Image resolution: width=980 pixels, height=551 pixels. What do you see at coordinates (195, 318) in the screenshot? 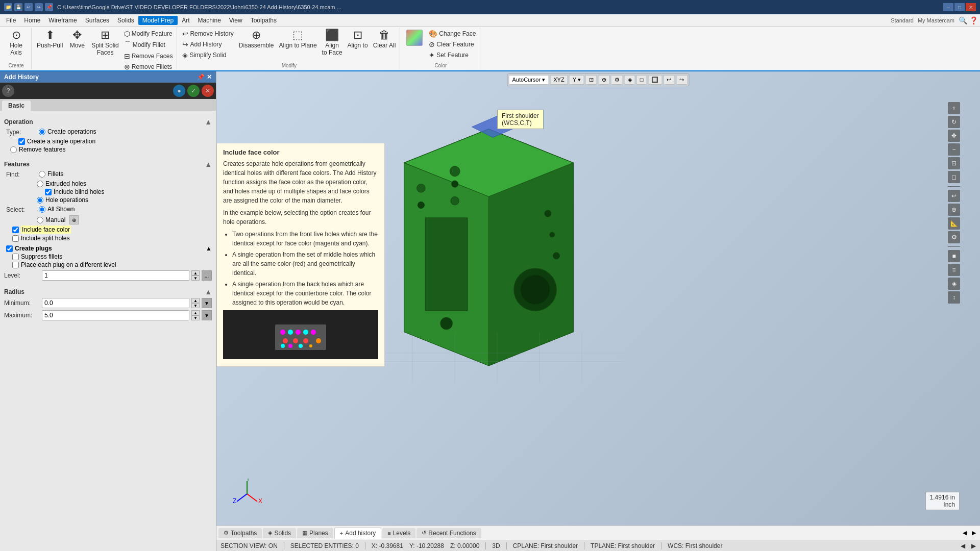
I see `maximum-down-button: ▼` at bounding box center [195, 318].